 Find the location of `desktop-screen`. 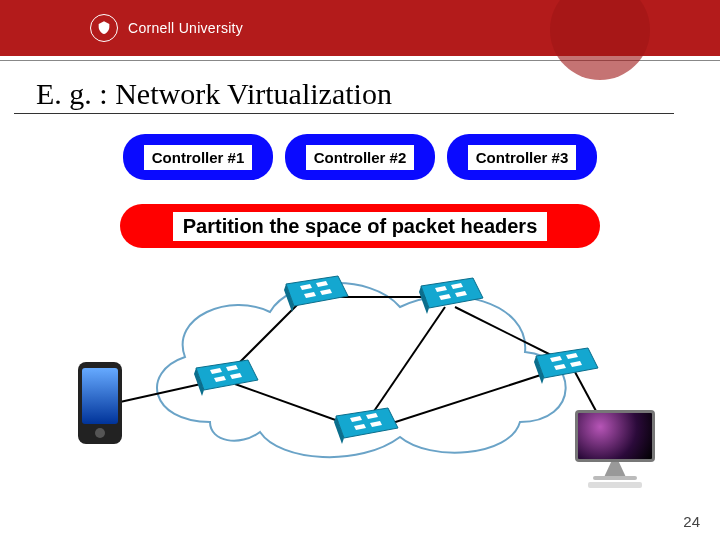

desktop-screen is located at coordinates (615, 436).